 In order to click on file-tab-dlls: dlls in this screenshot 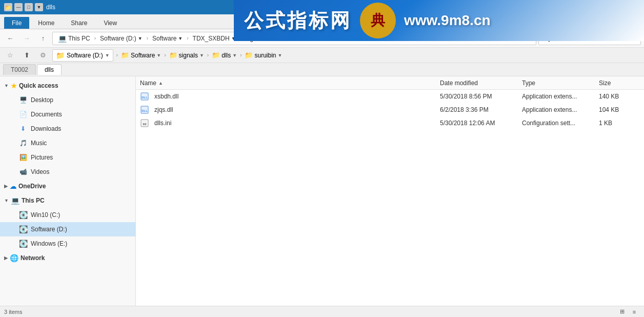, I will do `click(49, 70)`.